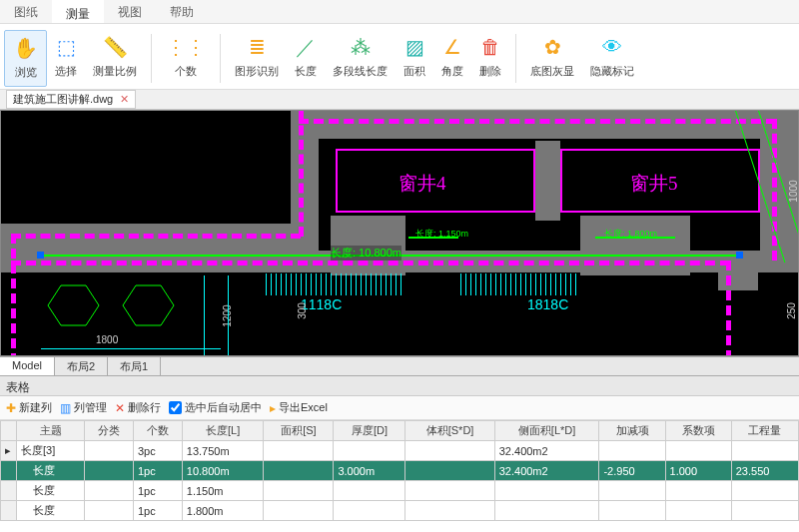 The image size is (799, 532). What do you see at coordinates (182, 12) in the screenshot?
I see `menu-tab-help: 帮助` at bounding box center [182, 12].